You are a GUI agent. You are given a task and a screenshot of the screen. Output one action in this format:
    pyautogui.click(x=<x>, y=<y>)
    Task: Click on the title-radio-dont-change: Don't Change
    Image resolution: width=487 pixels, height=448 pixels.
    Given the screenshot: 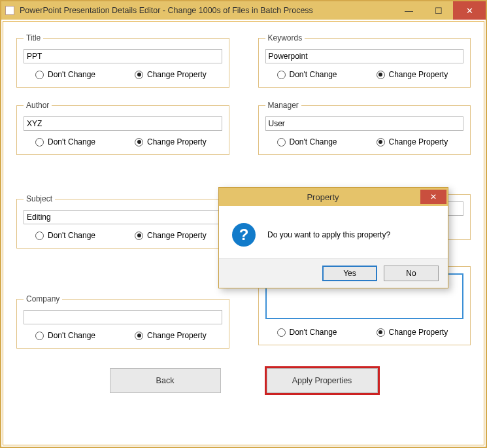 What is the action you would take?
    pyautogui.click(x=65, y=75)
    